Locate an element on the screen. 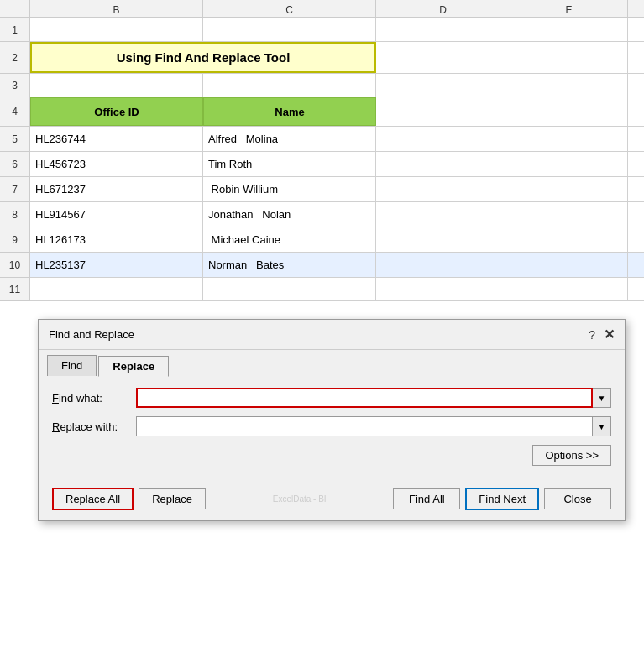 This screenshot has height=663, width=644. find-input is located at coordinates (364, 398).